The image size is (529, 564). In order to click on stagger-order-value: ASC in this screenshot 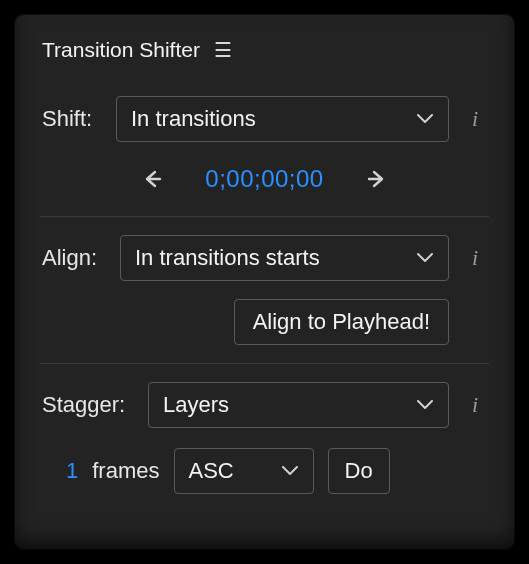, I will do `click(212, 471)`.